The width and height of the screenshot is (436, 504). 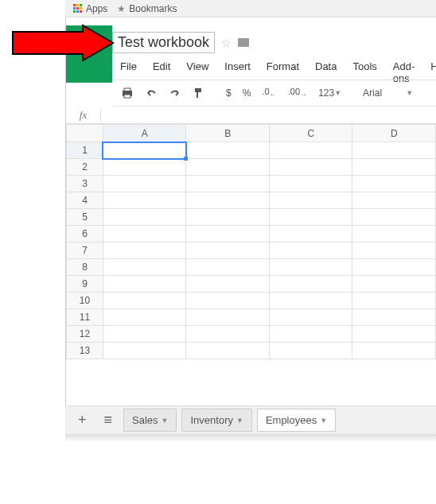 What do you see at coordinates (85, 184) in the screenshot?
I see `row-header: 3` at bounding box center [85, 184].